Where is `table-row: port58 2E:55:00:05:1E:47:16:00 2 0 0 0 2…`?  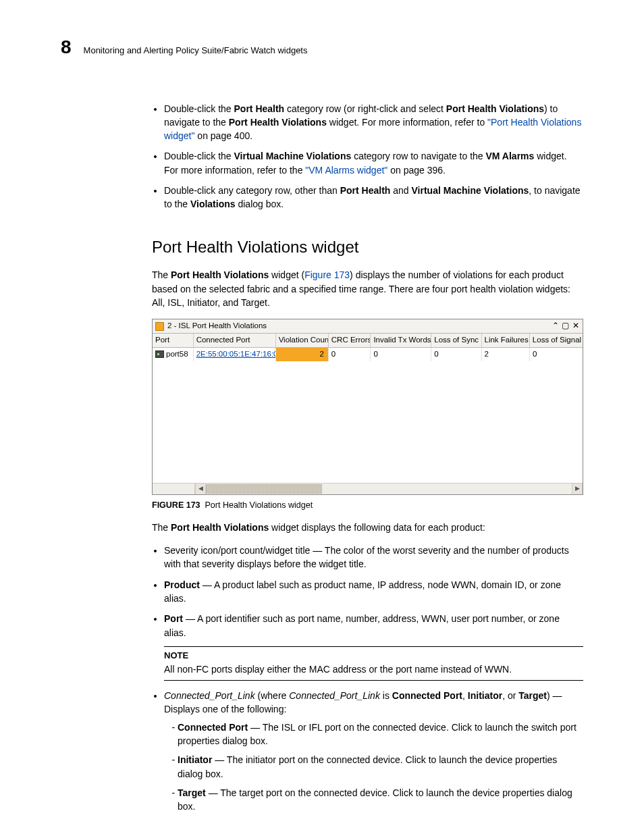
table-row: port58 2E:55:00:05:1E:47:16:00 2 0 0 0 2… is located at coordinates (367, 355).